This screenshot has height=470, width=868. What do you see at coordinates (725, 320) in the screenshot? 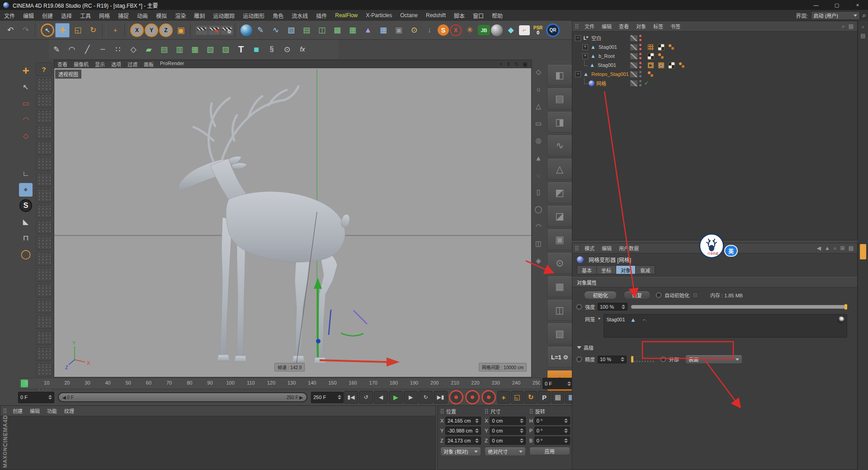
I see `cage-item: Stag001 ▲ ⌐.` at bounding box center [725, 320].